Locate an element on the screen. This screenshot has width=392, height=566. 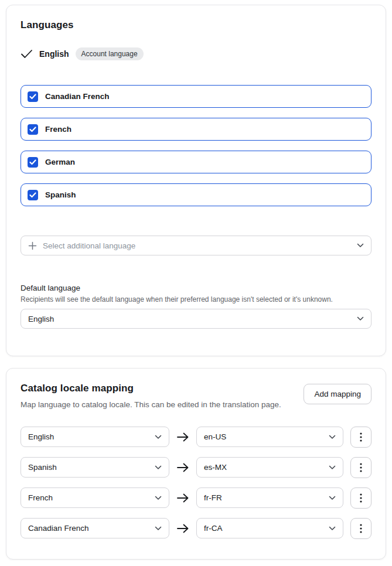
locale-select-value: es-MX is located at coordinates (216, 468).